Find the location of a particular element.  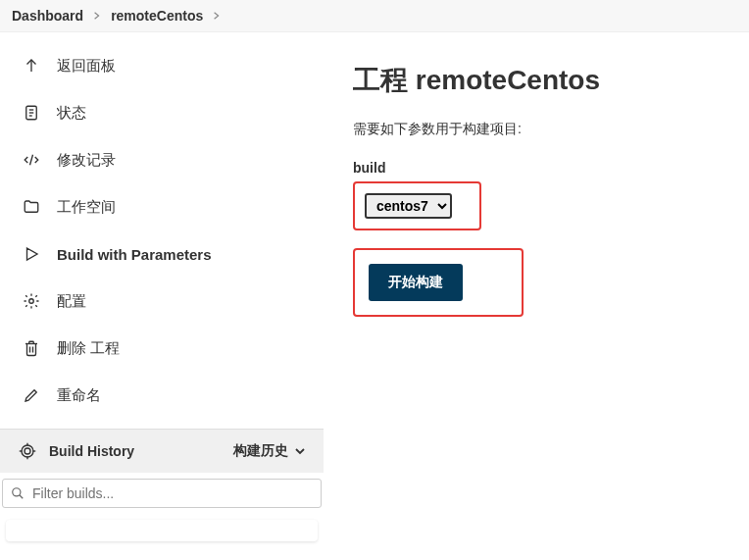

document-icon is located at coordinates (31, 113).